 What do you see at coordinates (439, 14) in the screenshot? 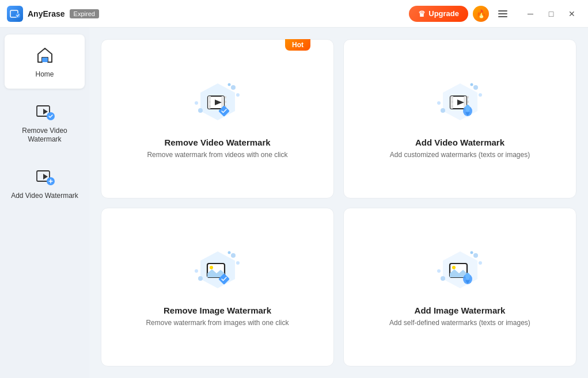
I see `upgrade-button: ♛ Upgrade` at bounding box center [439, 14].